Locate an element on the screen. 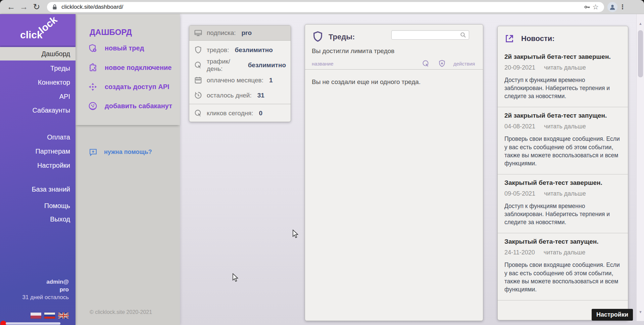 Image resolution: width=644 pixels, height=325 pixels. browser-reload-button: ↻ is located at coordinates (37, 7).